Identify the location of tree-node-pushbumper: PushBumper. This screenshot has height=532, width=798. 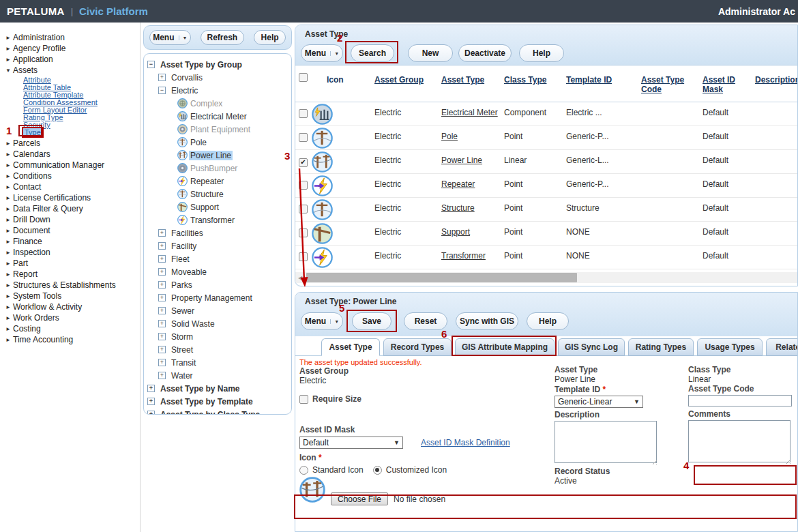
(218, 168).